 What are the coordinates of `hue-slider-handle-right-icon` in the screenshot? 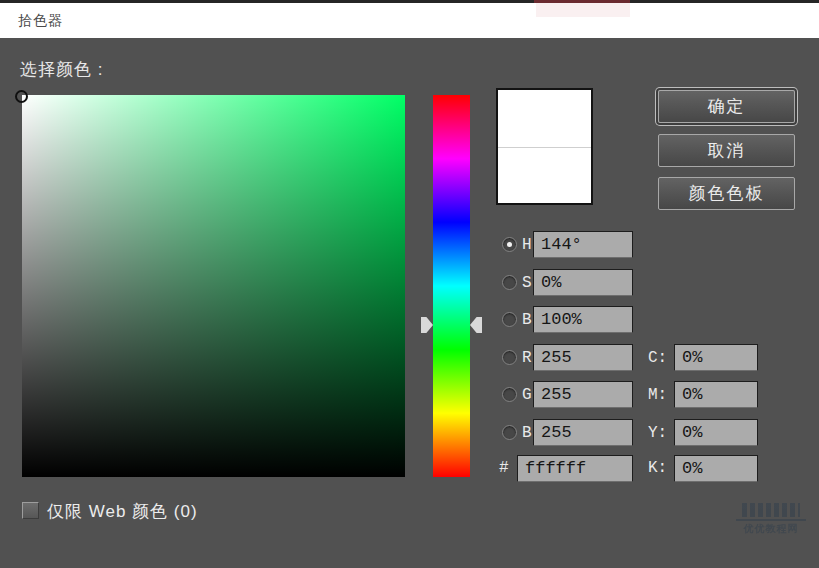 It's located at (476, 325).